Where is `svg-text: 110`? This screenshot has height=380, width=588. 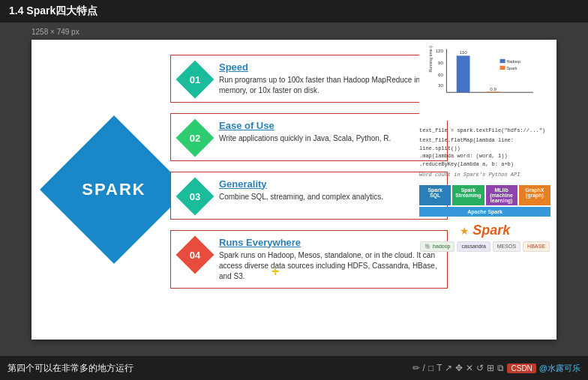 svg-text: 110 is located at coordinates (464, 51).